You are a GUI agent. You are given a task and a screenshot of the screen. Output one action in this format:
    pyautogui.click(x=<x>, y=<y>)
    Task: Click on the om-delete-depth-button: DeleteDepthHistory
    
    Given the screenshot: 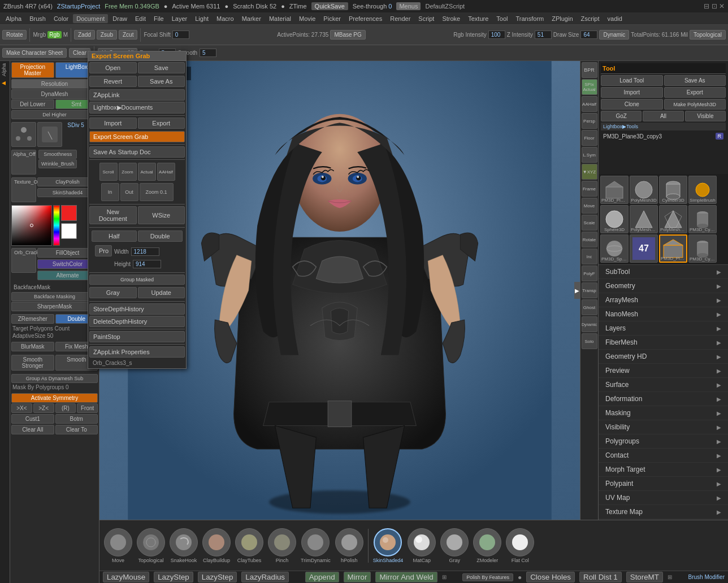 What is the action you would take?
    pyautogui.click(x=137, y=321)
    